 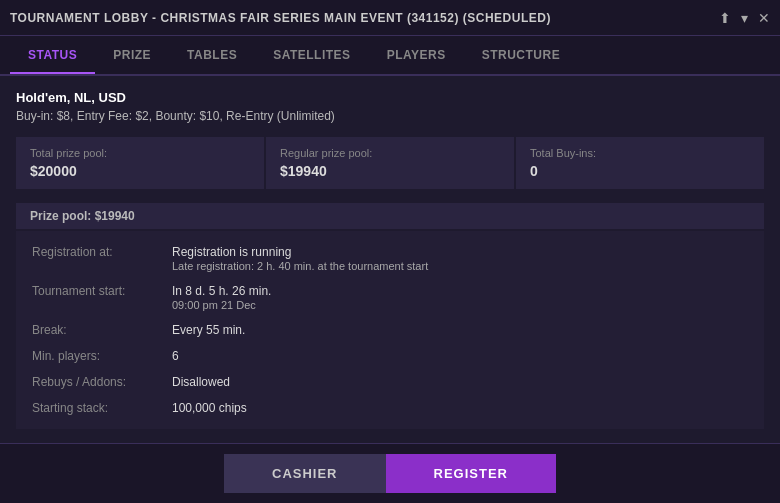 What do you see at coordinates (280, 18) in the screenshot?
I see `window-title: TOURNAMENT LOBBY - CHRISTMAS FAIR SERIES…` at bounding box center [280, 18].